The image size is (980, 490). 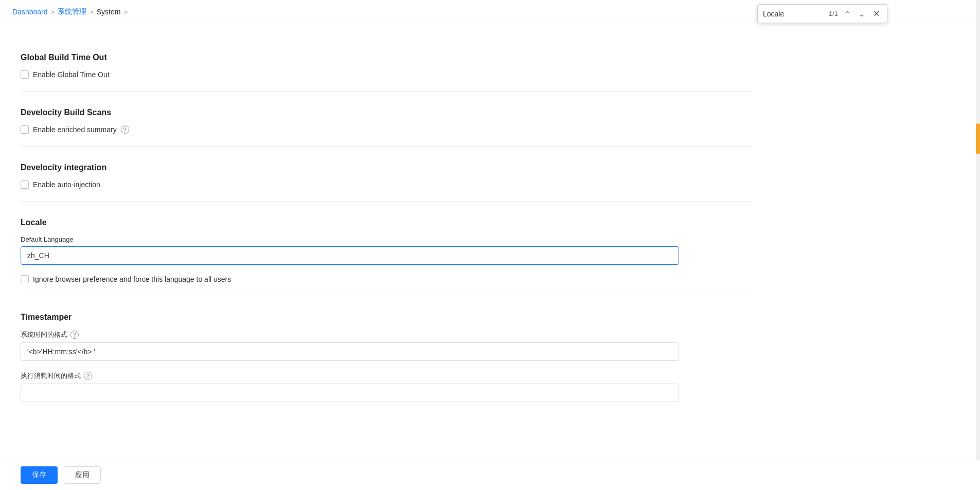 I want to click on breadcrumb-dashboard: Dashboard, so click(x=30, y=12).